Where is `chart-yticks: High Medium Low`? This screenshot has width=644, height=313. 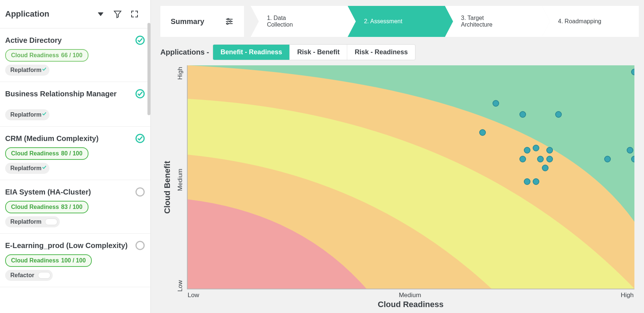 chart-yticks: High Medium Low is located at coordinates (181, 188).